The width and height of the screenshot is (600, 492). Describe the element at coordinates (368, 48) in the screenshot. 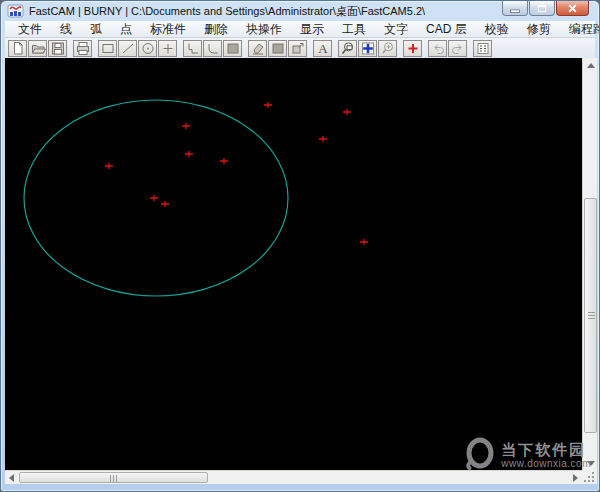

I see `zoom-extents-tool-icon` at that location.